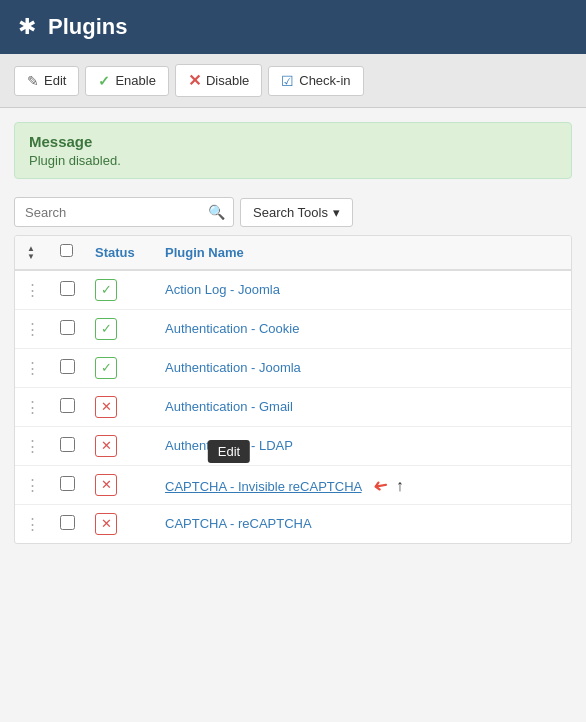 Image resolution: width=586 pixels, height=722 pixels. I want to click on plugins-icon: ✱, so click(27, 27).